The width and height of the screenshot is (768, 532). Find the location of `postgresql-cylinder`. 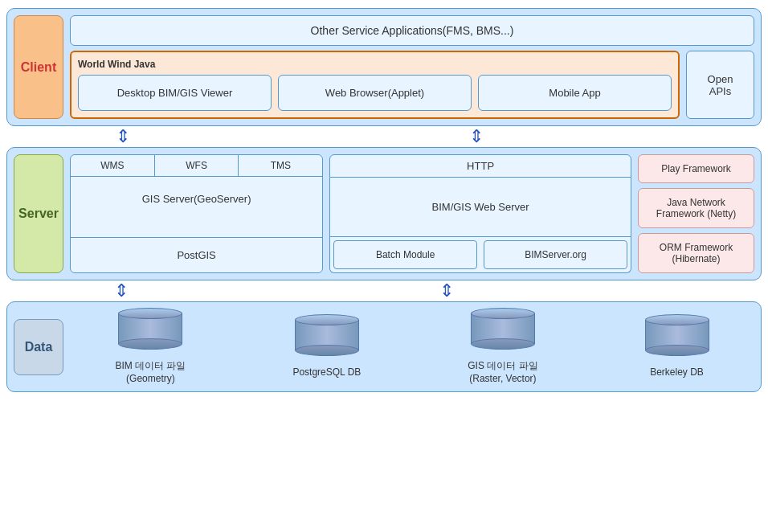

postgresql-cylinder is located at coordinates (327, 335).